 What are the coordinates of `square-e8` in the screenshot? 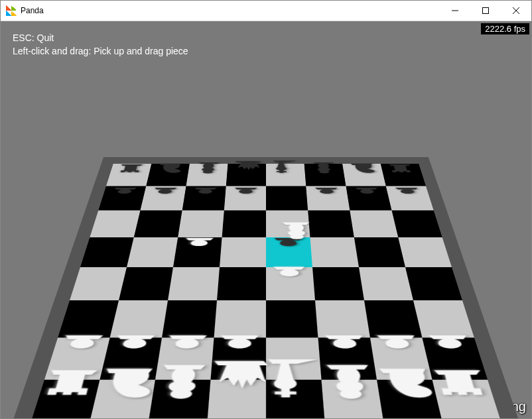 It's located at (286, 175).